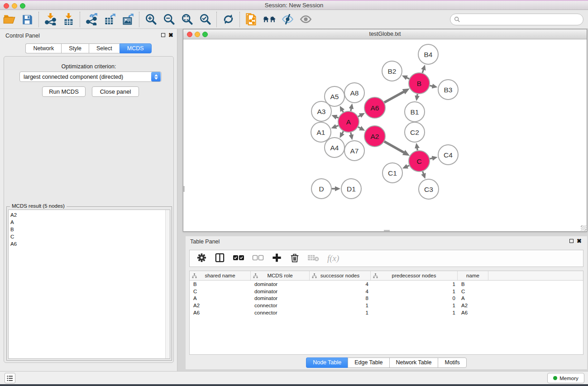 The width and height of the screenshot is (588, 386). What do you see at coordinates (517, 19) in the screenshot?
I see `search-field` at bounding box center [517, 19].